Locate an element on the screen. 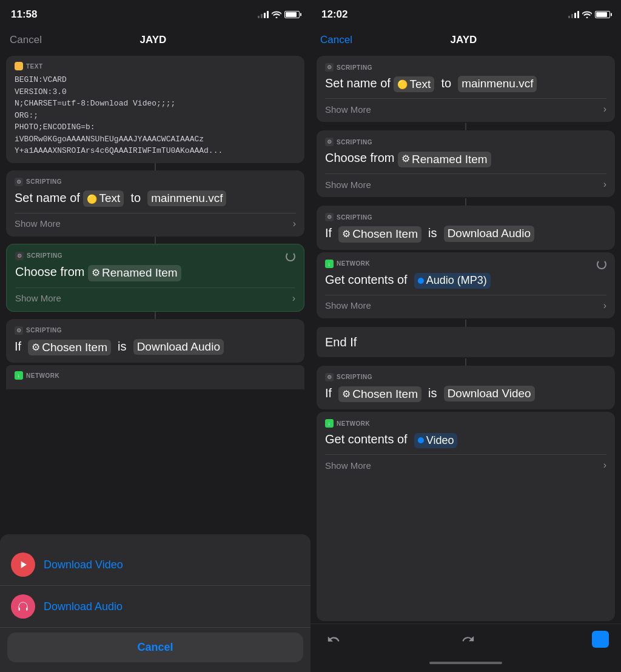 This screenshot has height=672, width=621. scripting-icon: ⚙ is located at coordinates (19, 182).